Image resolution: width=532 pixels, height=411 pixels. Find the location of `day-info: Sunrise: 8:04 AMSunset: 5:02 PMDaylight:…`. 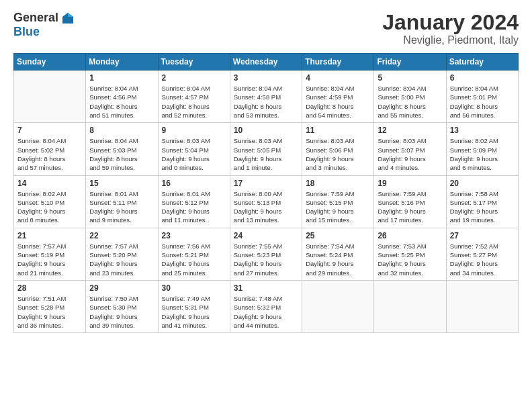

day-info: Sunrise: 8:04 AMSunset: 5:02 PMDaylight:… is located at coordinates (50, 154).